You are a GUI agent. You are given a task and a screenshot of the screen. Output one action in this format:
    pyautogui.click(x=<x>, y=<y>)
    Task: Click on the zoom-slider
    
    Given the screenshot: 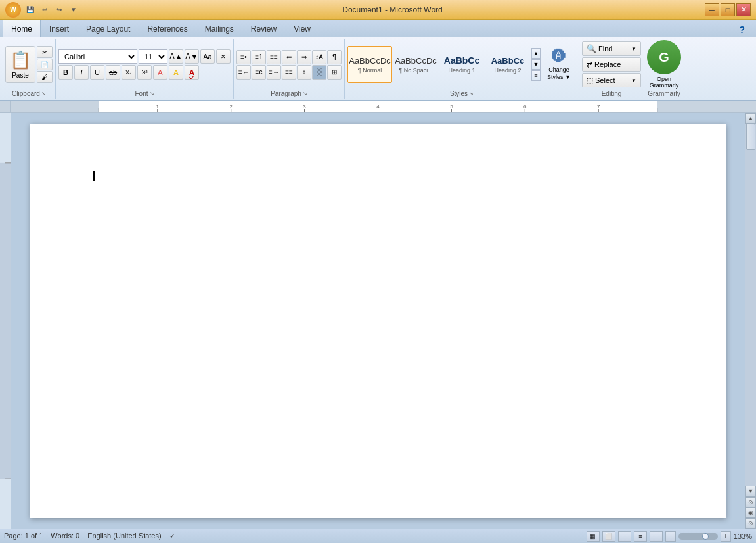 What is the action you would take?
    pyautogui.click(x=698, y=536)
    